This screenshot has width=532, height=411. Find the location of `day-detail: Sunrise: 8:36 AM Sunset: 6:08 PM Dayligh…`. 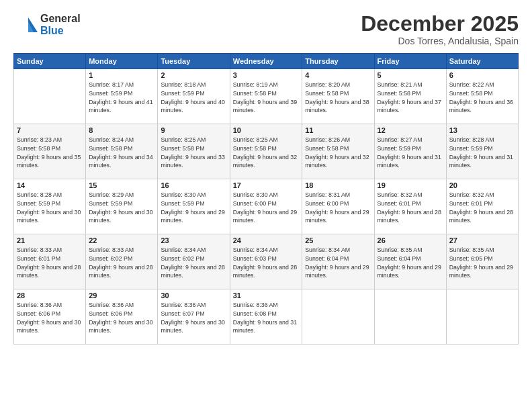

day-detail: Sunrise: 8:36 AM Sunset: 6:08 PM Dayligh… is located at coordinates (266, 318).